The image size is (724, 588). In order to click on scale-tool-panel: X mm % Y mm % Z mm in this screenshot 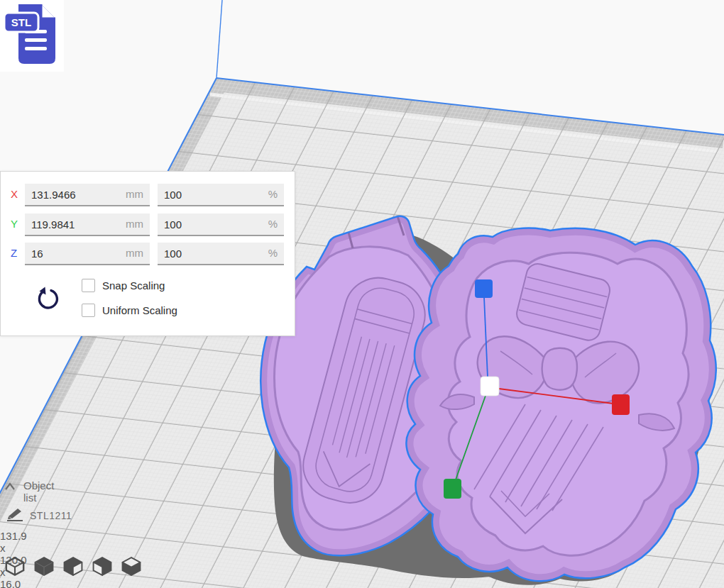, I will do `click(148, 254)`.